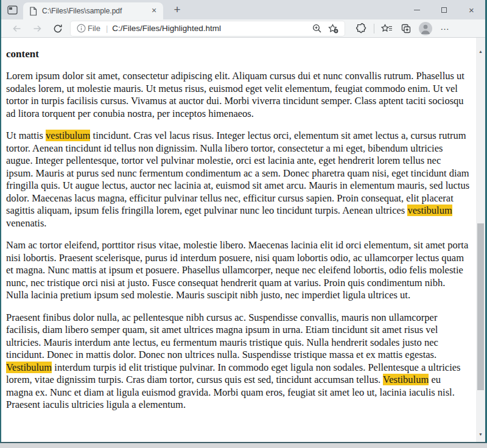 This screenshot has height=448, width=487. What do you see at coordinates (387, 29) in the screenshot?
I see `favorites-button` at bounding box center [387, 29].